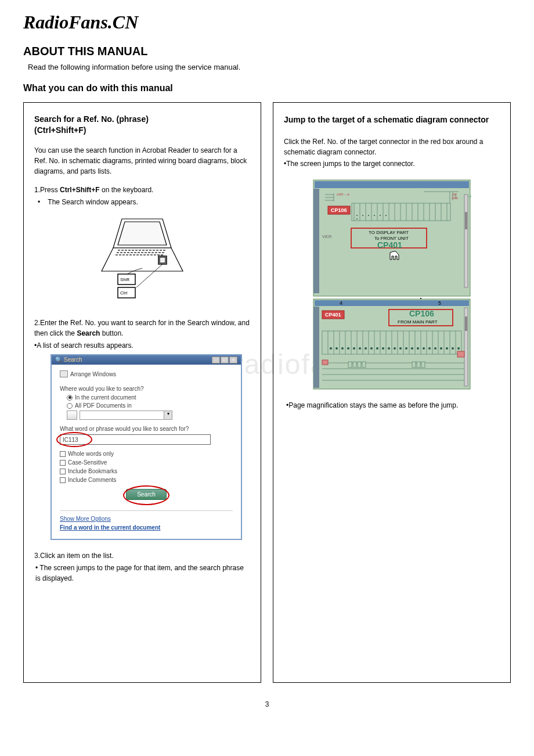 Image resolution: width=534 pixels, height=756 pixels. Describe the element at coordinates (47, 190) in the screenshot. I see `step1-a: 1.Press` at that location.